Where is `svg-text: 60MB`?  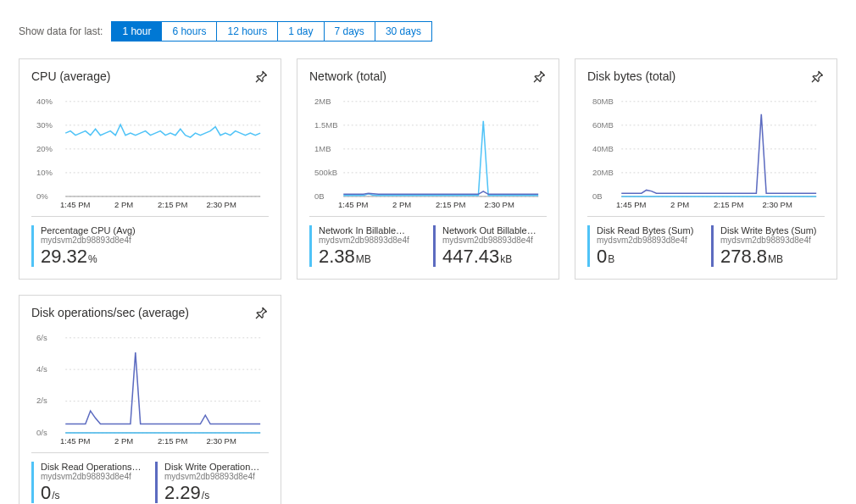 svg-text: 60MB is located at coordinates (603, 125).